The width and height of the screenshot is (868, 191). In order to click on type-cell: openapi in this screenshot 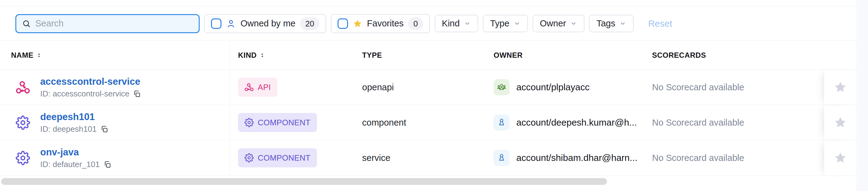, I will do `click(428, 87)`.